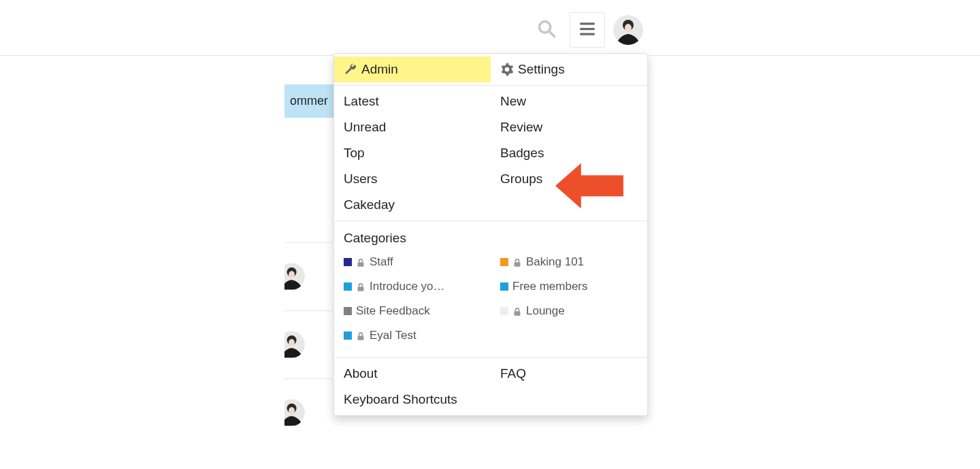 Image resolution: width=980 pixels, height=469 pixels. I want to click on background-token: ommer, so click(309, 101).